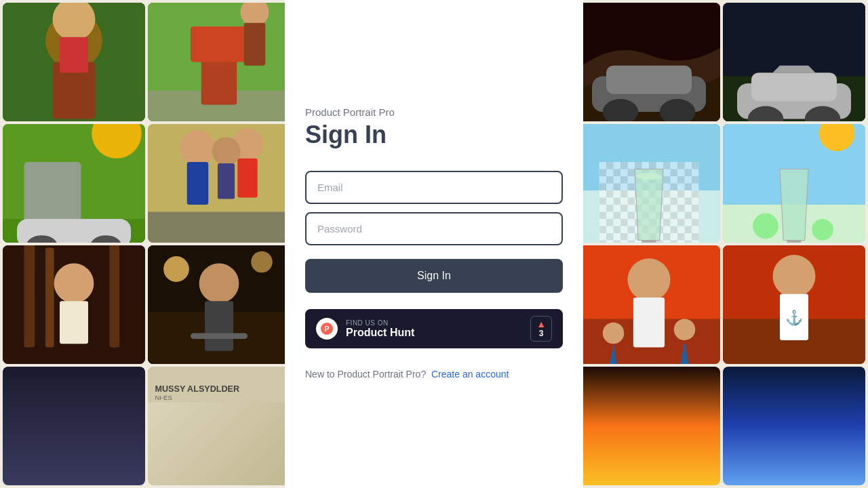  I want to click on product-hunt-logo: P, so click(327, 329).